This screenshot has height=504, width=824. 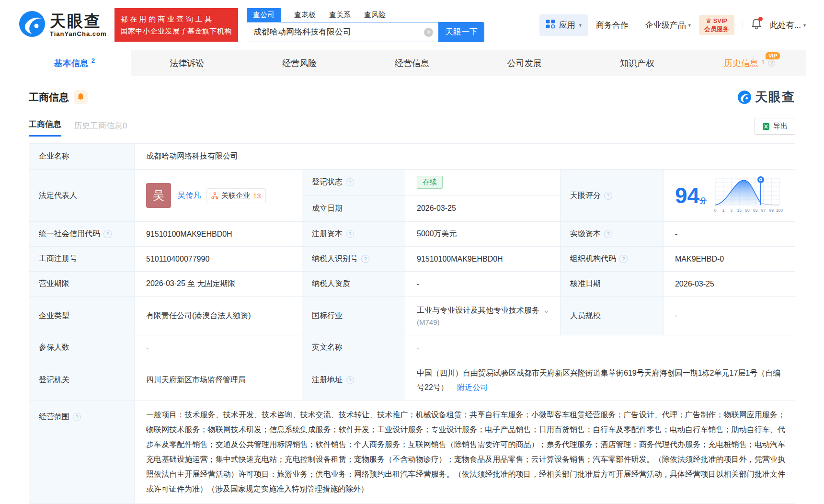 I want to click on search-tab-relation: 查关系, so click(x=340, y=15).